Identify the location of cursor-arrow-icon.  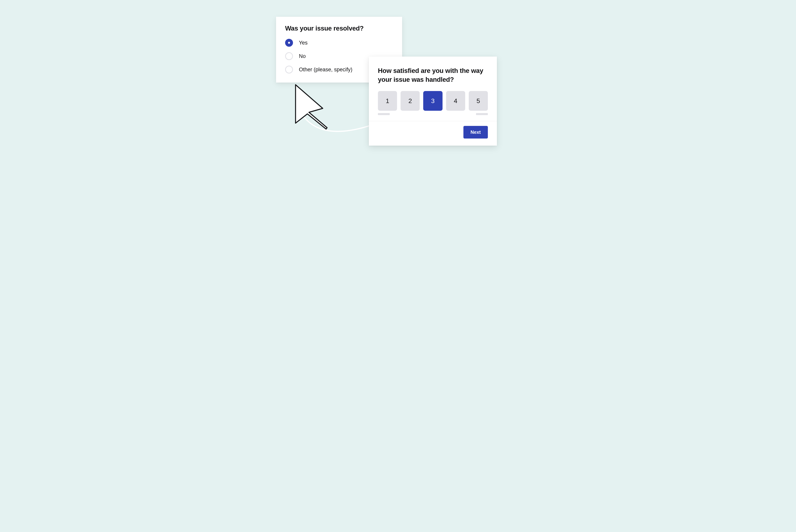
(309, 109).